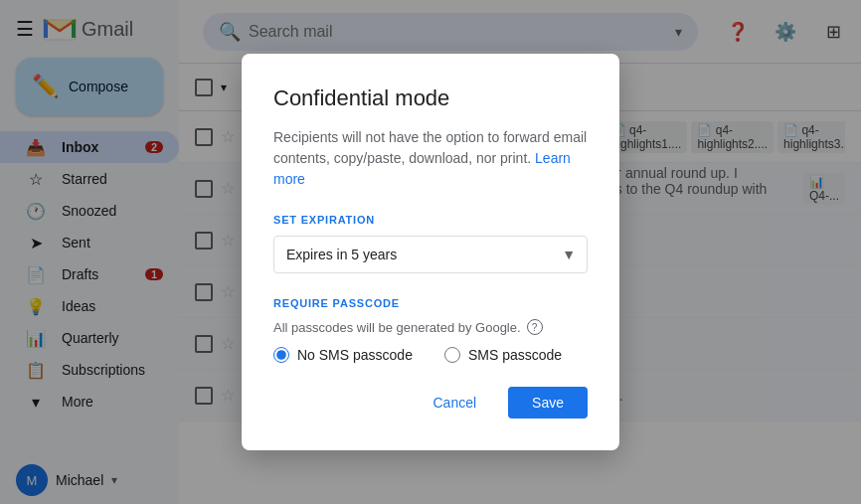 Image resolution: width=861 pixels, height=504 pixels. Describe the element at coordinates (535, 327) in the screenshot. I see `passcode-help-icon: ?` at that location.